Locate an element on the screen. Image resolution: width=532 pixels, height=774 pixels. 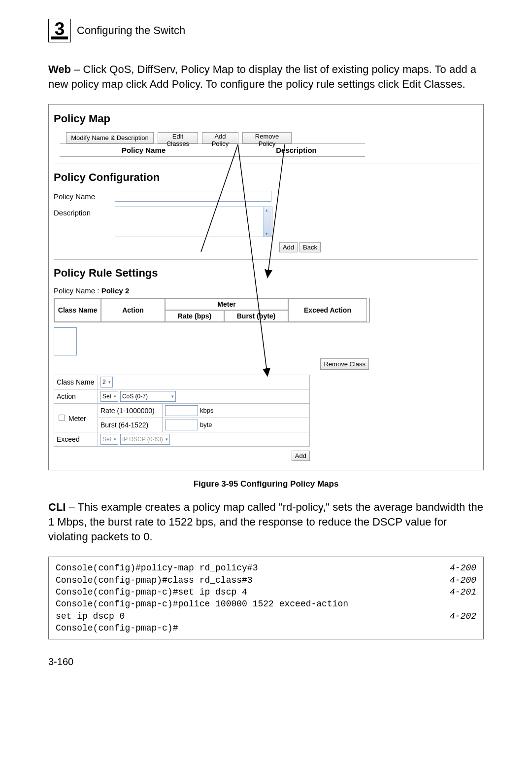
rate-input is located at coordinates (181, 411).